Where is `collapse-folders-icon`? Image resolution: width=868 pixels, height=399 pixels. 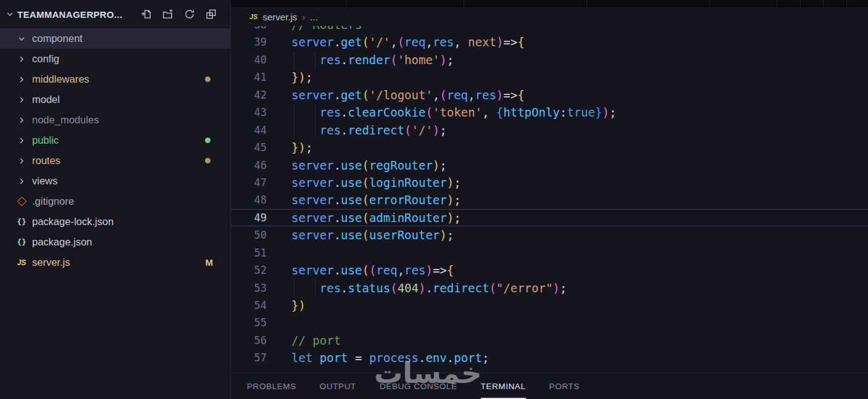
collapse-folders-icon is located at coordinates (211, 14).